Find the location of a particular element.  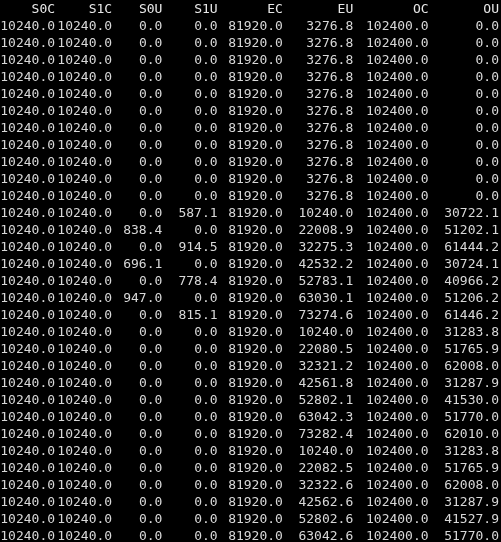

table-row: 10240.010240.00.00.081920.063042.3102400… is located at coordinates (250, 416).